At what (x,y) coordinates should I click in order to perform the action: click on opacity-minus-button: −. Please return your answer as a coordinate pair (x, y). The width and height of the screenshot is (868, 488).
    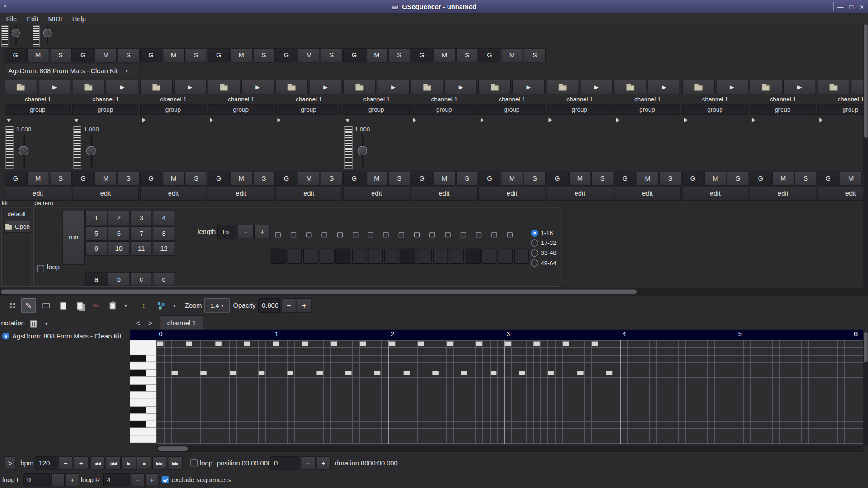
    Looking at the image, I should click on (288, 305).